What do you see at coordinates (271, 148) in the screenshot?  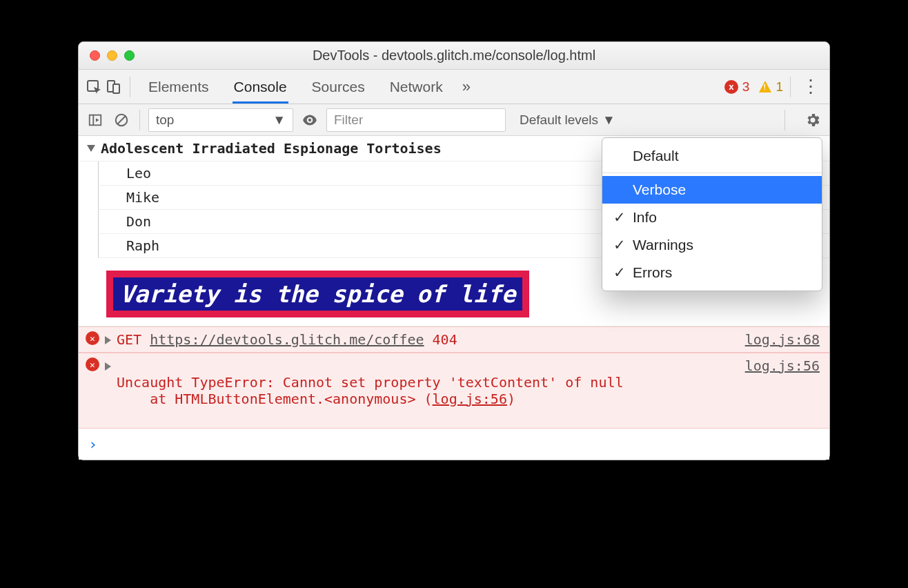 I see `group-title: Adolescent Irradiated Espionage Tortoise…` at bounding box center [271, 148].